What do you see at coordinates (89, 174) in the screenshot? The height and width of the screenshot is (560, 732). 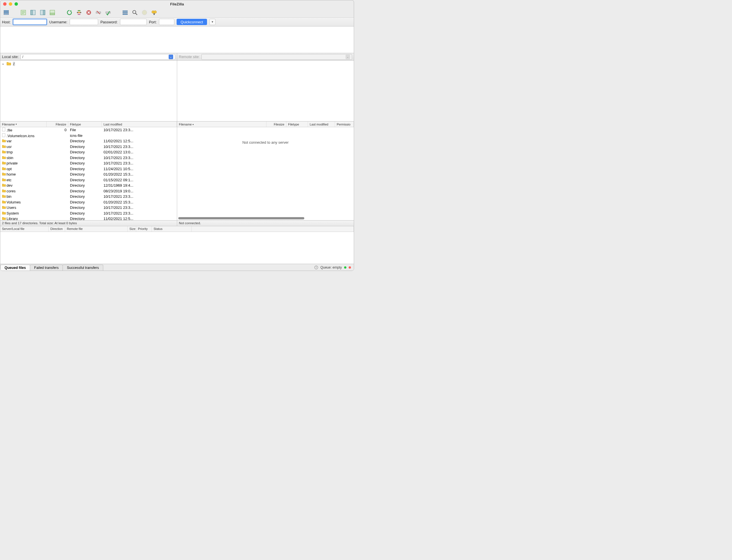 I see `local-list-body: .file0File10/17/2021 23:3....VolumeIcon.…` at bounding box center [89, 174].